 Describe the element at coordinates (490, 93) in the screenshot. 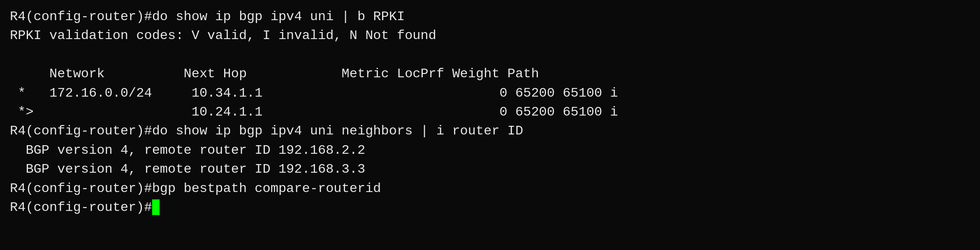

I see `terminal-line-5: * 172.16.0.0/24 10.34.1.1 0 65200 65100 …` at that location.